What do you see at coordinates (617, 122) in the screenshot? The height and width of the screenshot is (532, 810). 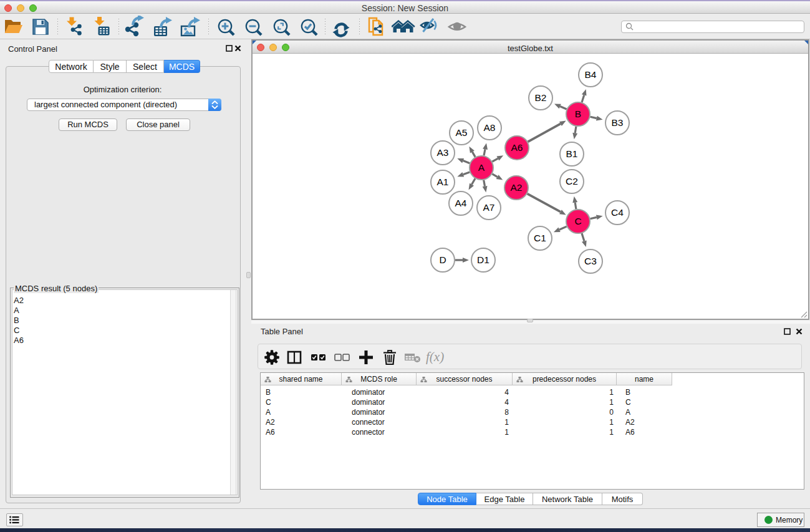 I see `svg-text: B3` at bounding box center [617, 122].